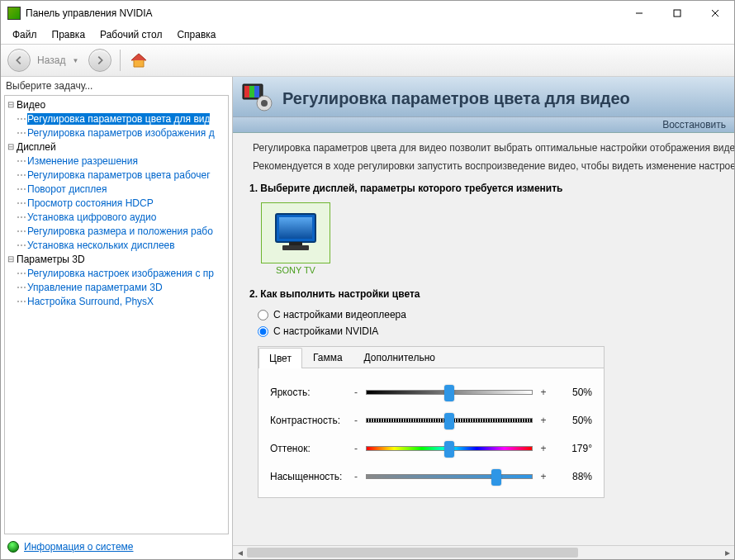  Describe the element at coordinates (121, 60) in the screenshot. I see `toolbar-separator` at that location.